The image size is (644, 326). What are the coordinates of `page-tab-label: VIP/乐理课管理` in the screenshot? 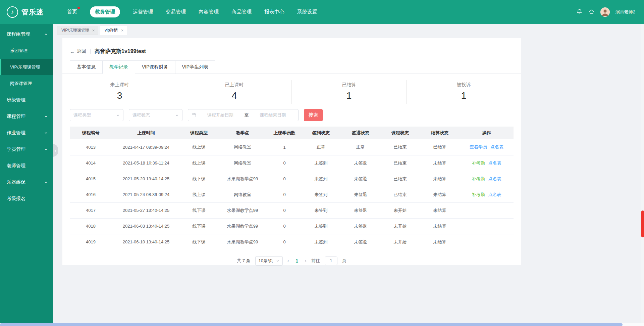 It's located at (75, 30).